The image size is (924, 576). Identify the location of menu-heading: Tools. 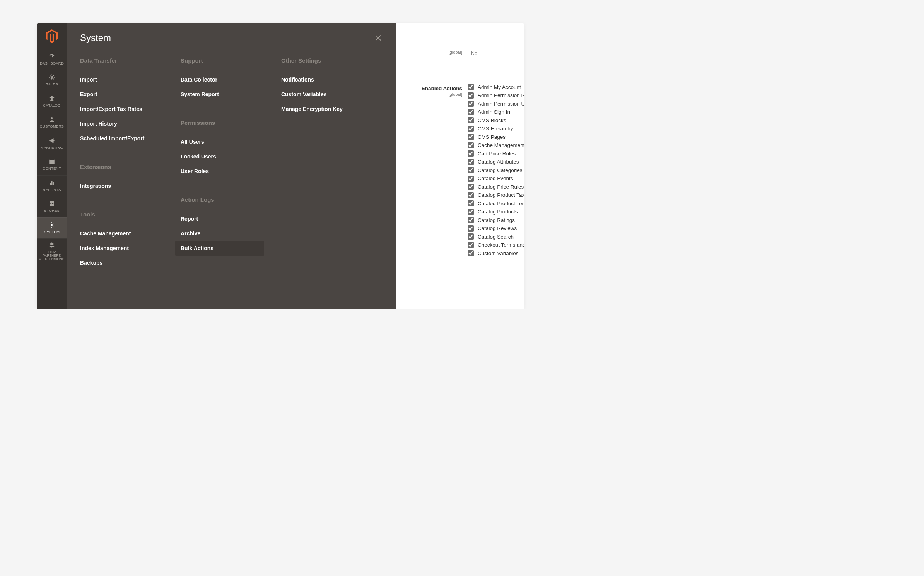
(130, 214).